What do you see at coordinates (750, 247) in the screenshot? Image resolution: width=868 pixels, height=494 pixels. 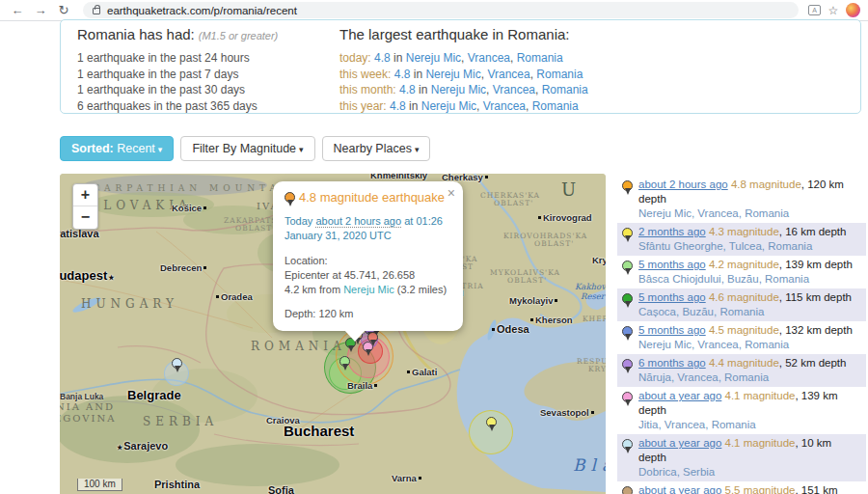 I see `quake-location-link: Sfântu Gheorghe, Tulcea, Romania` at bounding box center [750, 247].